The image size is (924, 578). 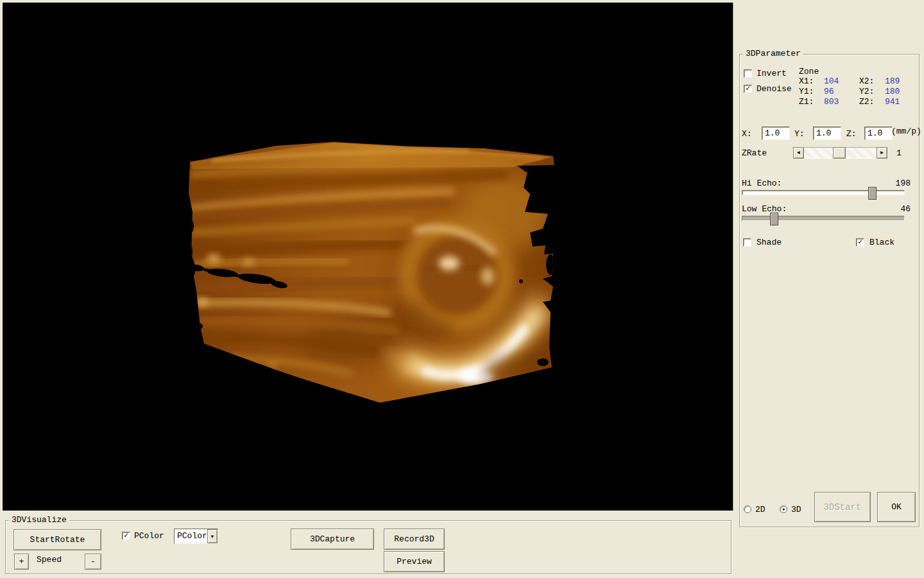 What do you see at coordinates (126, 536) in the screenshot?
I see `pcolor-checkbox: ✓` at bounding box center [126, 536].